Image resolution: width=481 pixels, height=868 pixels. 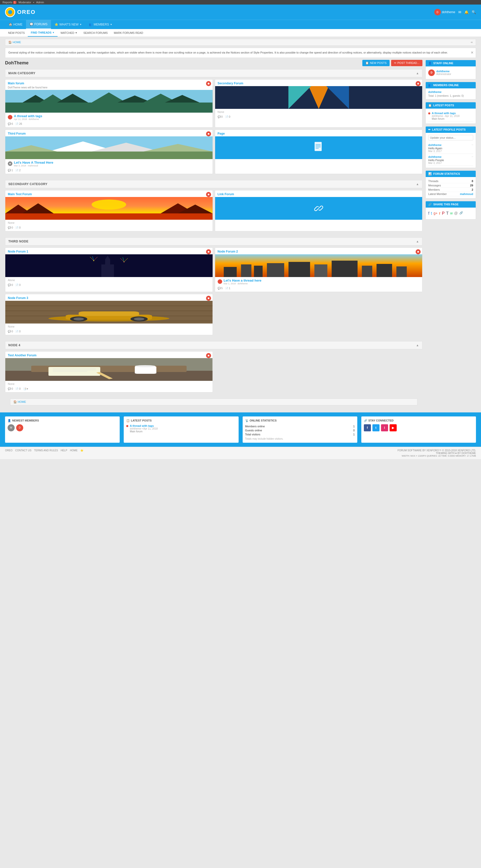 I want to click on post-title-link: A thread with tags, so click(x=446, y=113).